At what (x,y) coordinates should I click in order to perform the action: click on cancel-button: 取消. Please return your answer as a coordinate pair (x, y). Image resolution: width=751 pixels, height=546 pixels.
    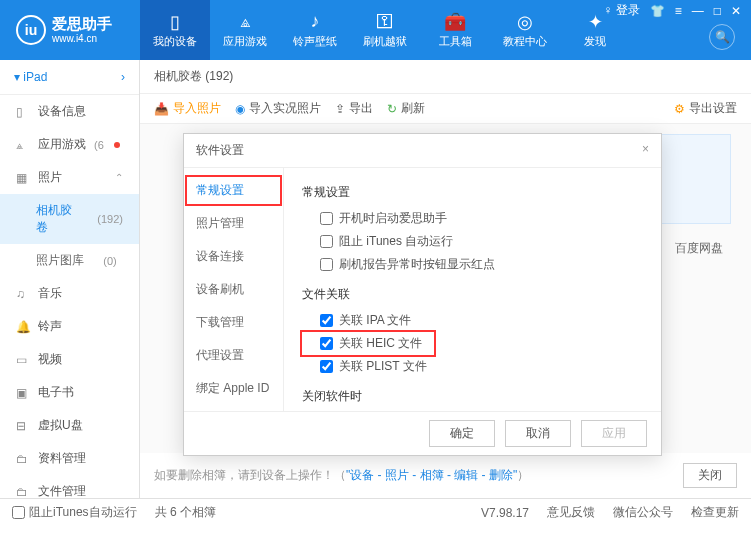
    Looking at the image, I should click on (538, 434).